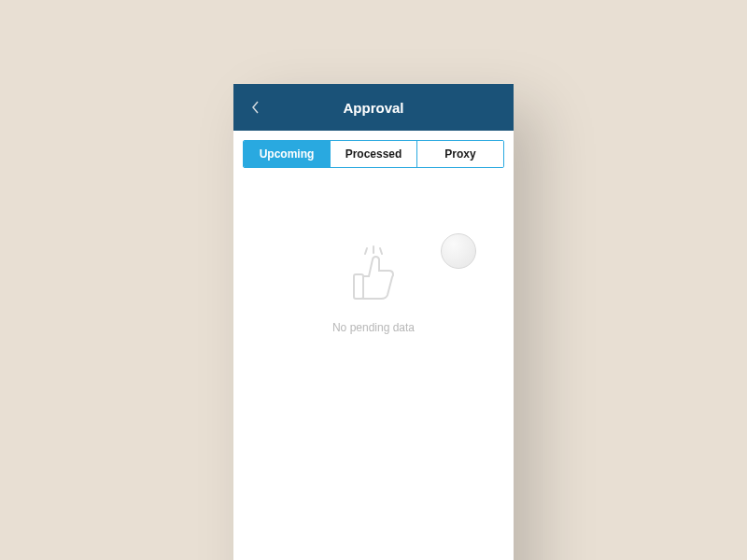  I want to click on header-bar: Approval, so click(374, 107).